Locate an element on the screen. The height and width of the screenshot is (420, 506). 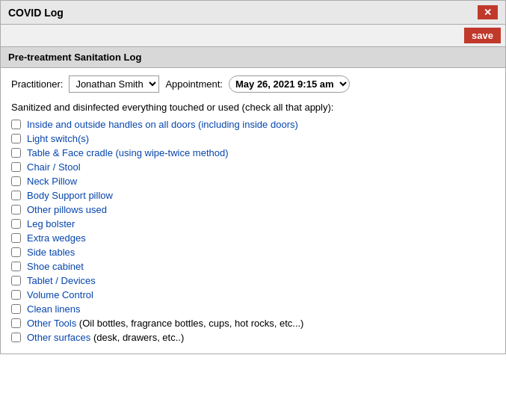
appointment-select: May 26, 2021 9:15 am is located at coordinates (289, 84).